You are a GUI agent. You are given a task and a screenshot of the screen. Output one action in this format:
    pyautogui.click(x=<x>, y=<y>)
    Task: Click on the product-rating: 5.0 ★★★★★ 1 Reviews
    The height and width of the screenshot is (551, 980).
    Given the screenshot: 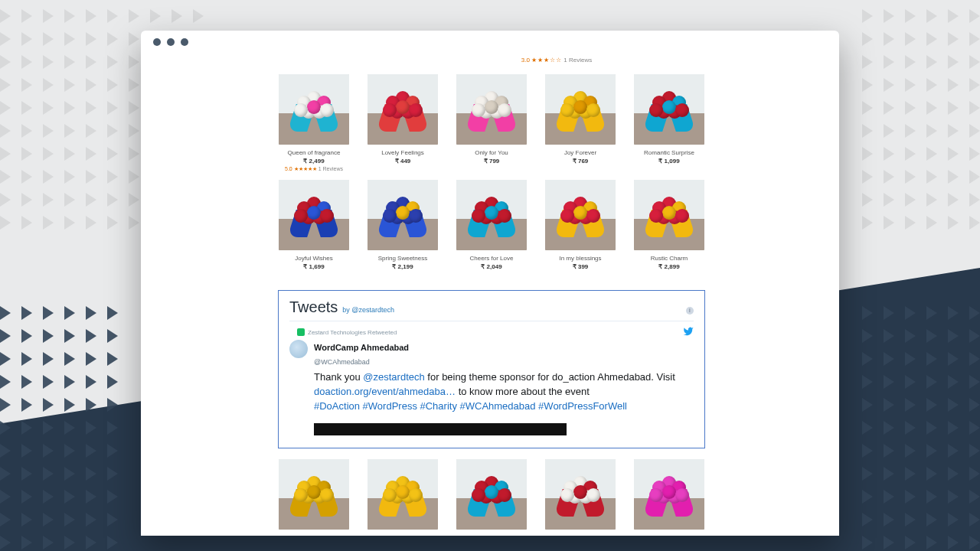 What is the action you would take?
    pyautogui.click(x=314, y=169)
    